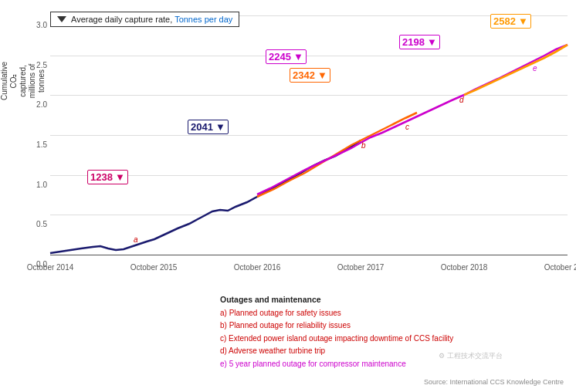  I want to click on y-tick-25: 2.5, so click(42, 65).